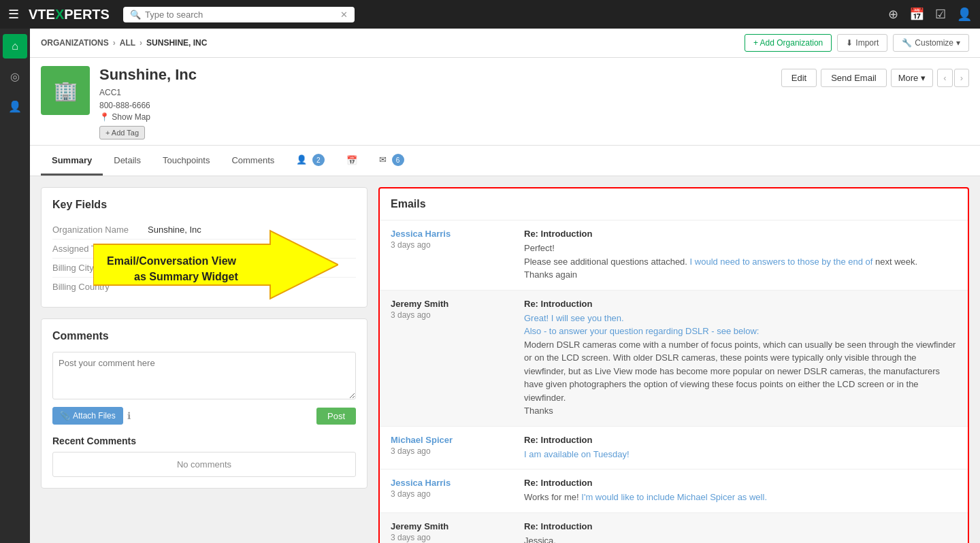 The width and height of the screenshot is (980, 543). Describe the element at coordinates (148, 106) in the screenshot. I see `org-phone: 800-888-6666` at that location.